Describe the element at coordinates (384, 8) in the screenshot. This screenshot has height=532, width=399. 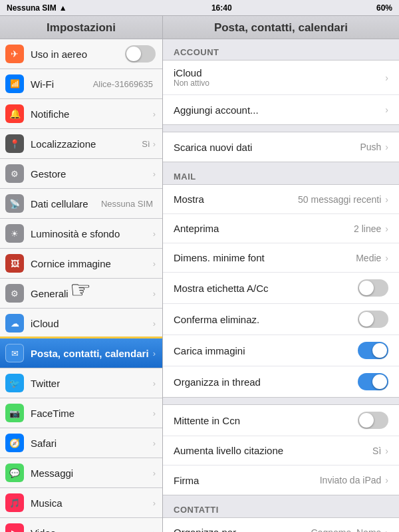
I see `status-right: 60%` at that location.